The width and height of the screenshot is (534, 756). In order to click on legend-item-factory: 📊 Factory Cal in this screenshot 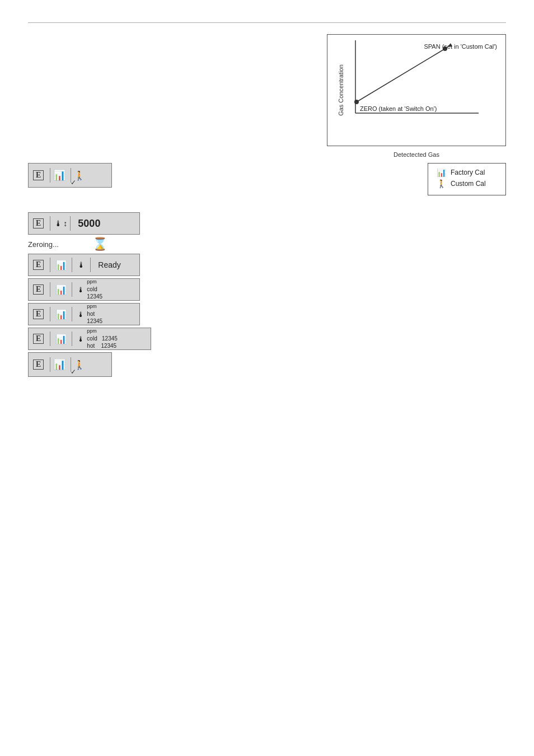, I will do `click(467, 172)`.